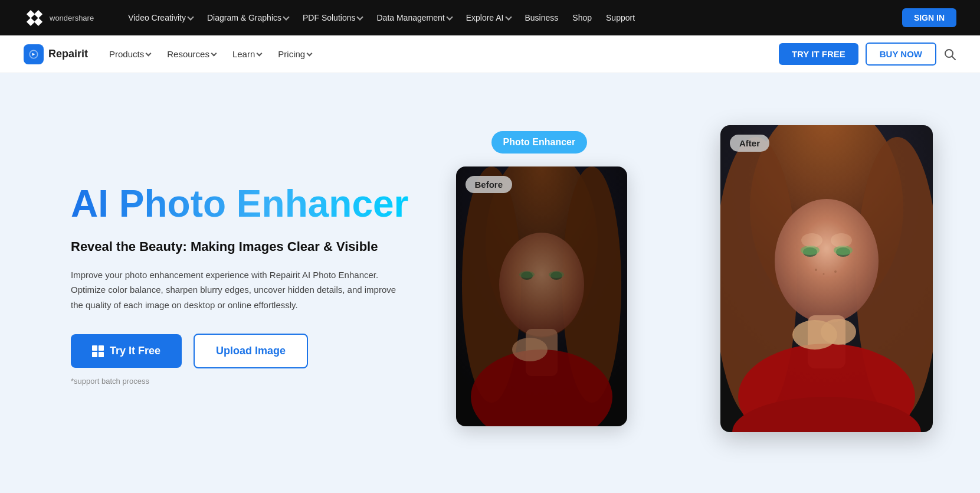  What do you see at coordinates (126, 351) in the screenshot?
I see `try-it-free-hero-button: Try It Free` at bounding box center [126, 351].